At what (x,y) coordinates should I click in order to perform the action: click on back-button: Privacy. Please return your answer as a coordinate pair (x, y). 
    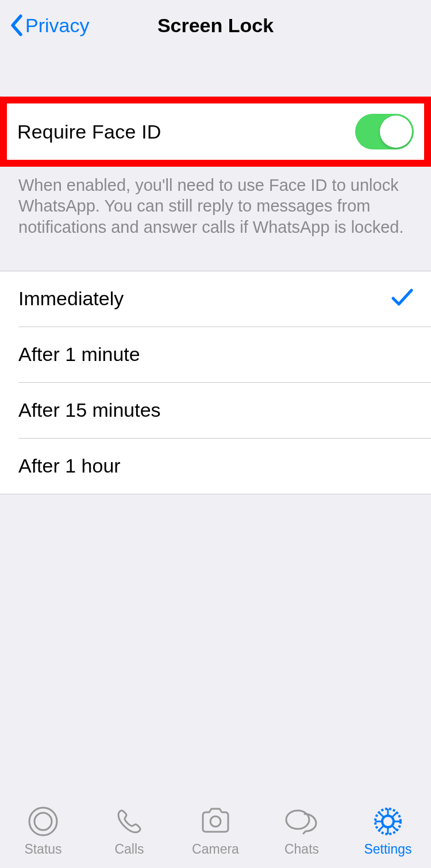
    Looking at the image, I should click on (49, 25).